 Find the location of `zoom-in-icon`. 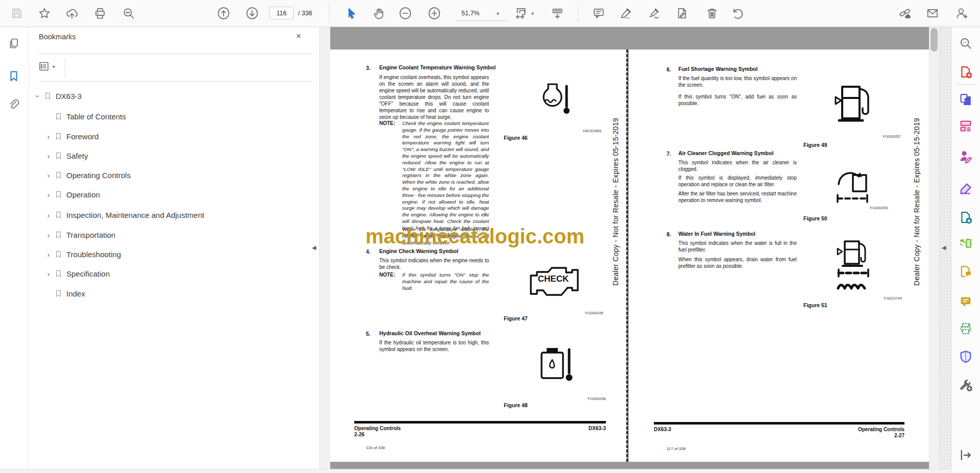

zoom-in-icon is located at coordinates (434, 13).